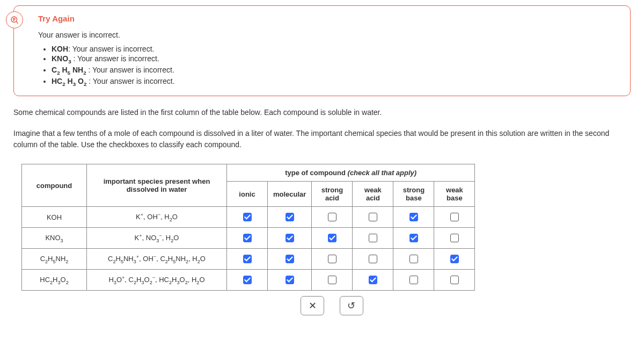 This screenshot has width=644, height=339. I want to click on feedback-item: KOH: Your answer is incorrect., so click(335, 49).